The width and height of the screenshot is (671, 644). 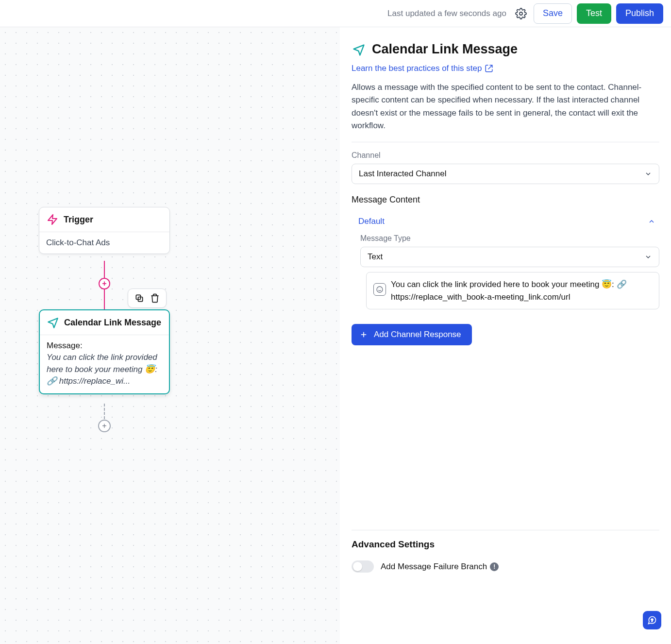 What do you see at coordinates (652, 620) in the screenshot?
I see `help-button: ?` at bounding box center [652, 620].